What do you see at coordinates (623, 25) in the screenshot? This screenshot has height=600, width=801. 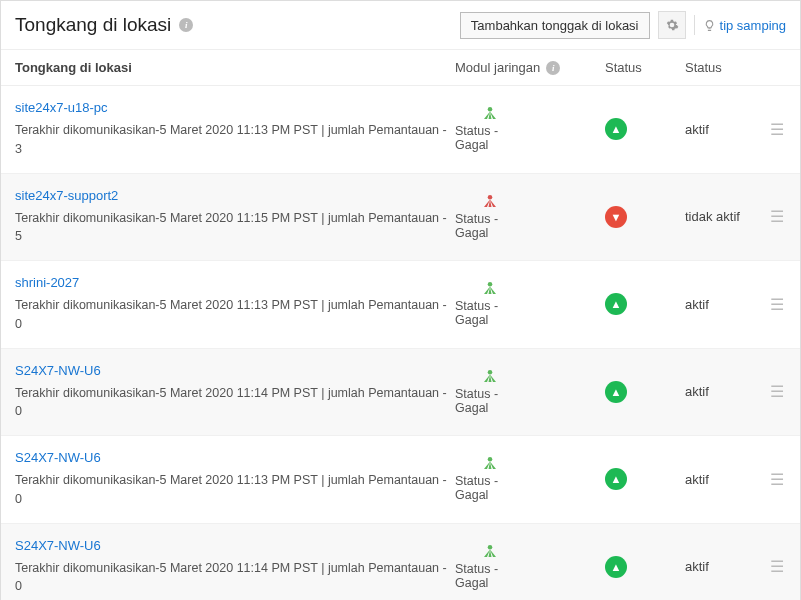 I see `header-actions: Tambahkan tonggak di lokasi tip samping` at bounding box center [623, 25].